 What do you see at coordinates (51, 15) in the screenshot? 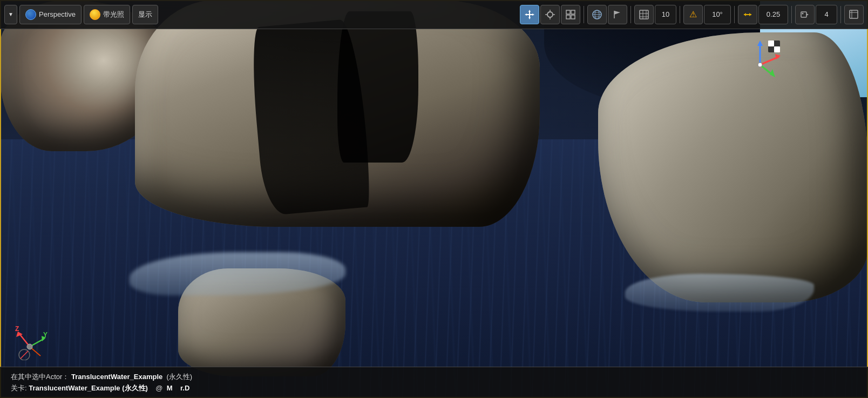
I see `perspective-button: Perspective` at bounding box center [51, 15].